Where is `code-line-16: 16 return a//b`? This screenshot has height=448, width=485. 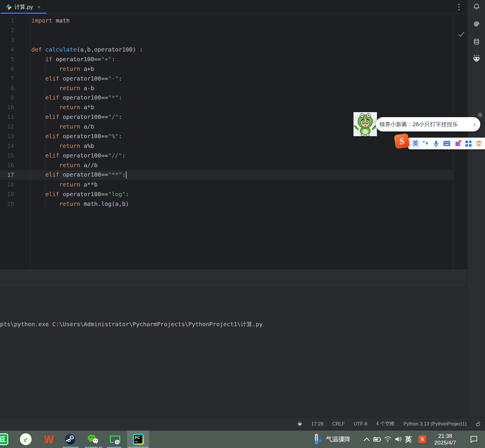
code-line-16: 16 return a//b is located at coordinates (227, 165).